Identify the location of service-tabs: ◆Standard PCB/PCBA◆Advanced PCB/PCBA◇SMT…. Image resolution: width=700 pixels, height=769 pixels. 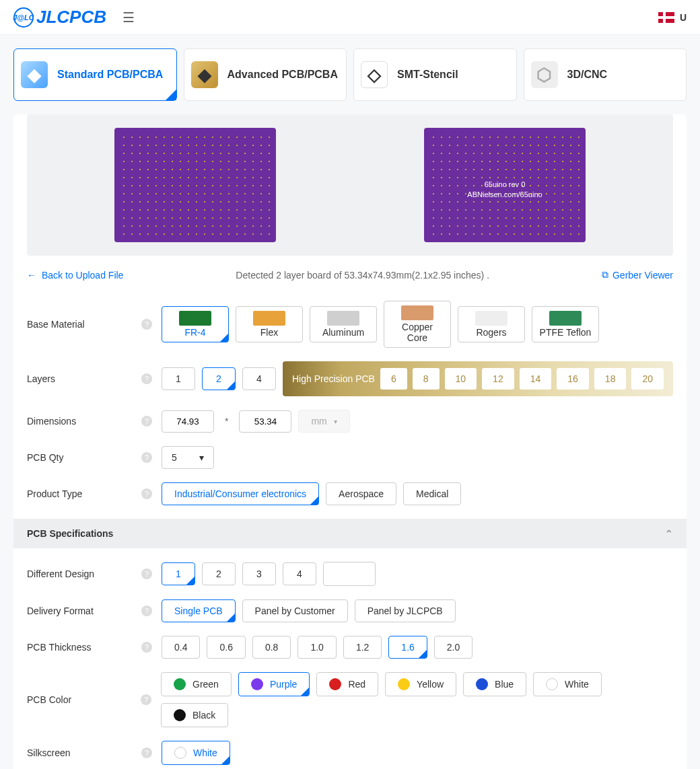
(350, 75).